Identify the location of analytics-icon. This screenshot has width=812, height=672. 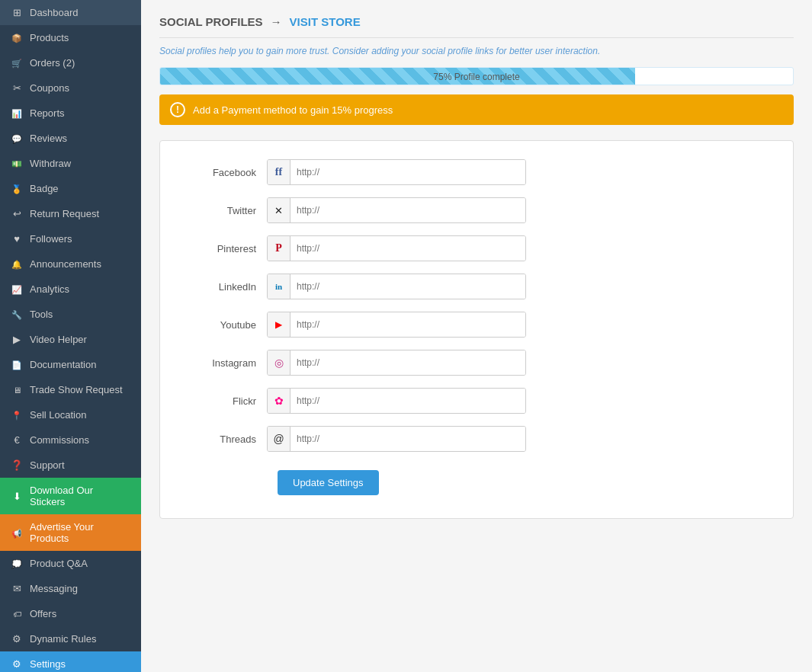
(17, 290).